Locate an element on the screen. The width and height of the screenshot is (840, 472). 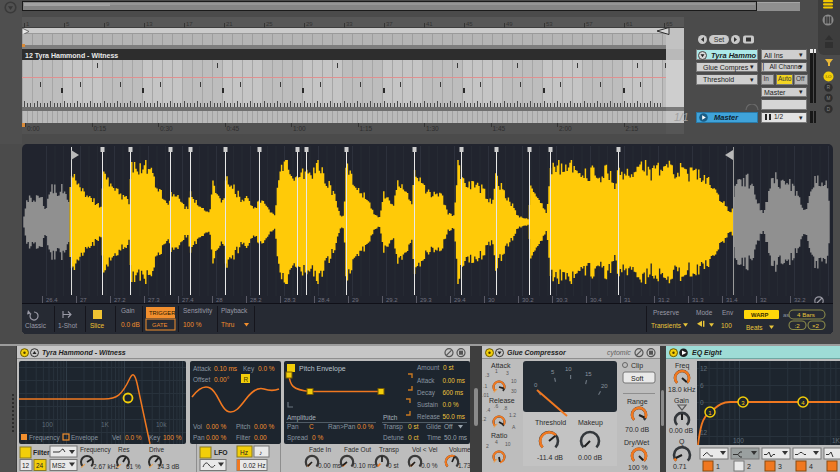
svg-text: Gain is located at coordinates (128, 310).